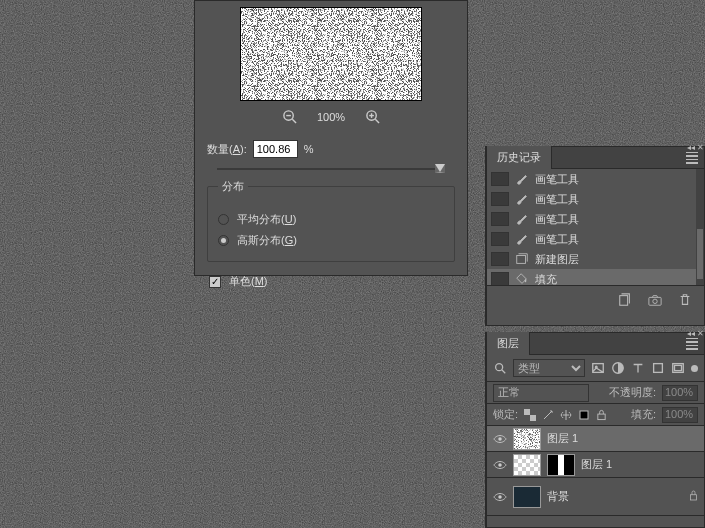  Describe the element at coordinates (290, 116) in the screenshot. I see `zoom-out-icon` at that location.